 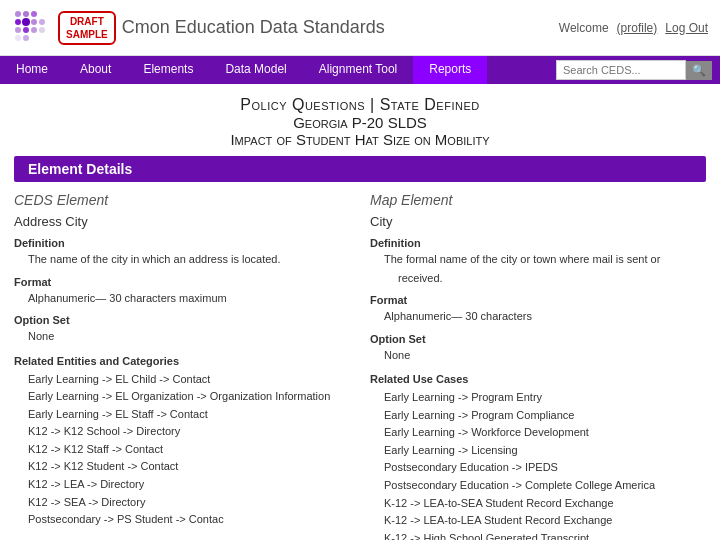 What do you see at coordinates (518, 70) in the screenshot?
I see `nav-spacer` at bounding box center [518, 70].